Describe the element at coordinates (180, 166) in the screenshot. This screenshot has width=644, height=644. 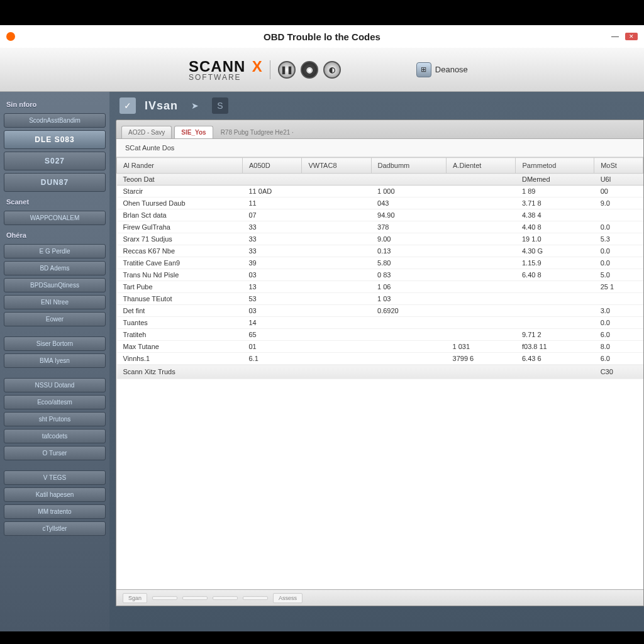
I see `column-header: Al Rander` at that location.